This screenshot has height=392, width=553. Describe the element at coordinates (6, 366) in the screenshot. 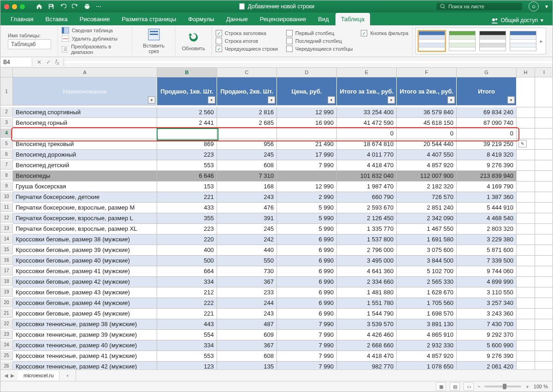

I see `row-header: 26` at that location.